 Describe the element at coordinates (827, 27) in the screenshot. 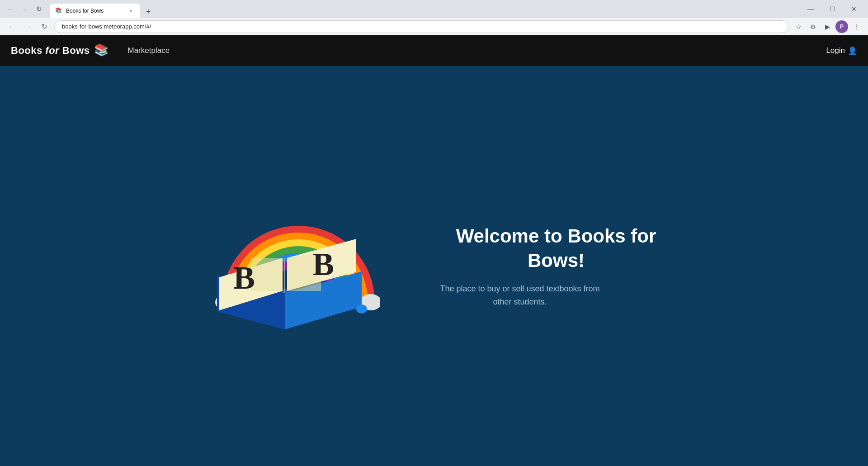

I see `toolbar-icons: ☆ ⚙ ▶ P ⋮` at that location.